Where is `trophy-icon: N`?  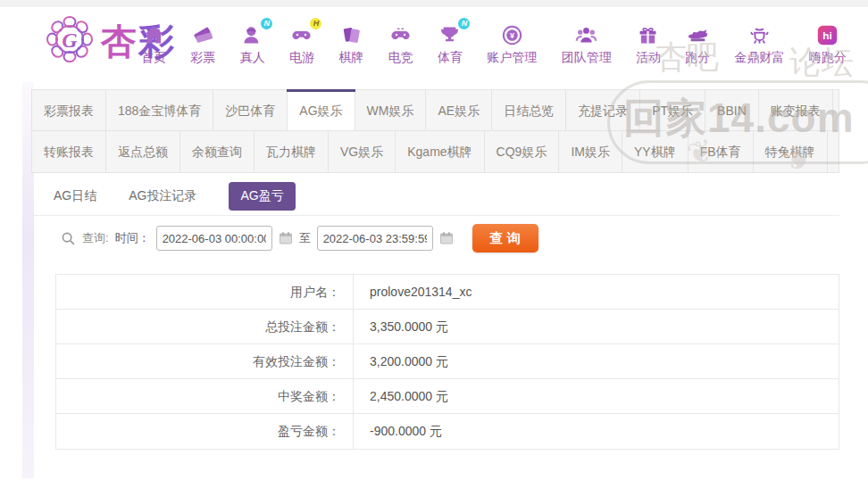
trophy-icon: N is located at coordinates (450, 35).